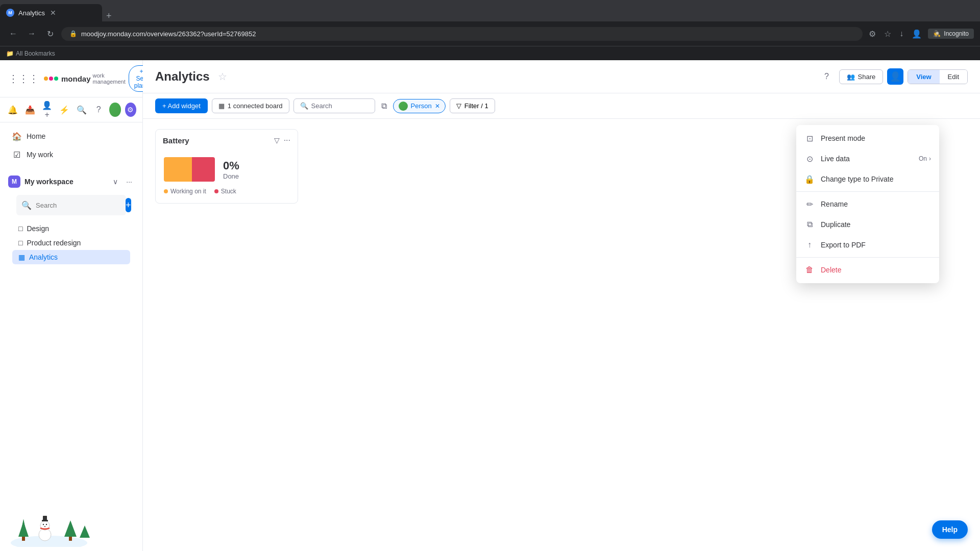 Image resolution: width=980 pixels, height=551 pixels. I want to click on toolbar-search-label: Search, so click(322, 106).